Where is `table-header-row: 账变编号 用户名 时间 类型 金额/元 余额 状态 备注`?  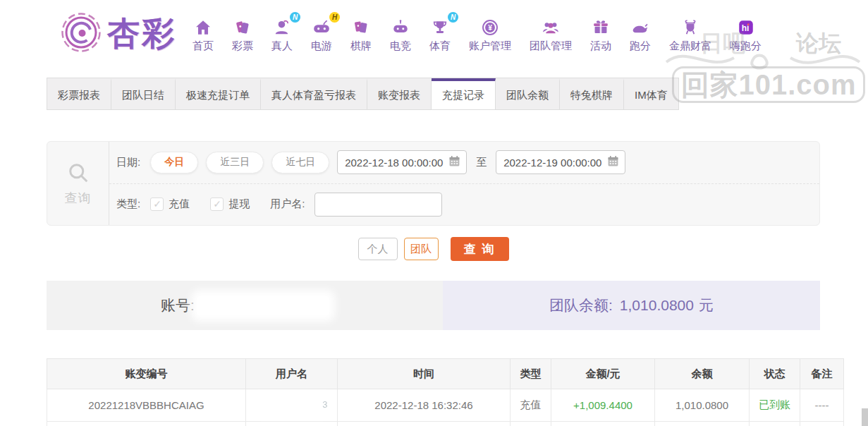 table-header-row: 账变编号 用户名 时间 类型 金额/元 余额 状态 备注 is located at coordinates (446, 374).